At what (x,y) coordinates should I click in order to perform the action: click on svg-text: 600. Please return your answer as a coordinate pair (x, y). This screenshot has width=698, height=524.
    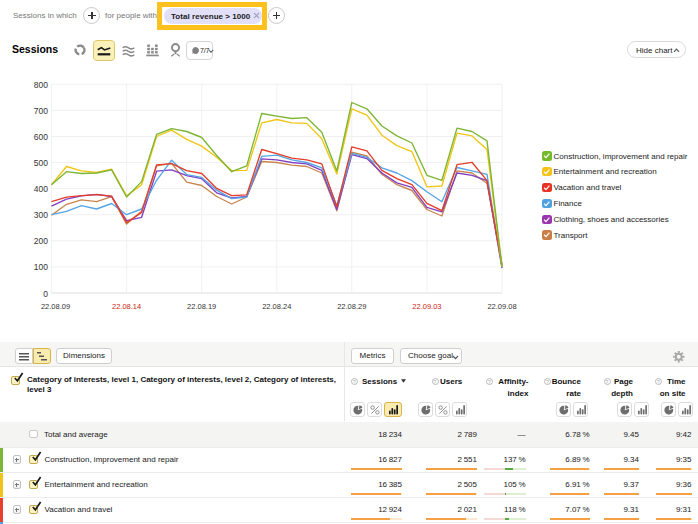
    Looking at the image, I should click on (41, 137).